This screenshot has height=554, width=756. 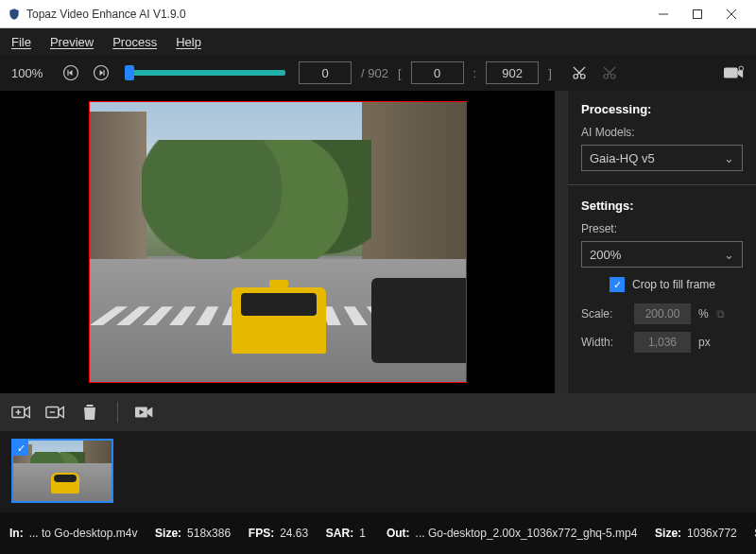 What do you see at coordinates (205, 73) in the screenshot?
I see `timeline-slider` at bounding box center [205, 73].